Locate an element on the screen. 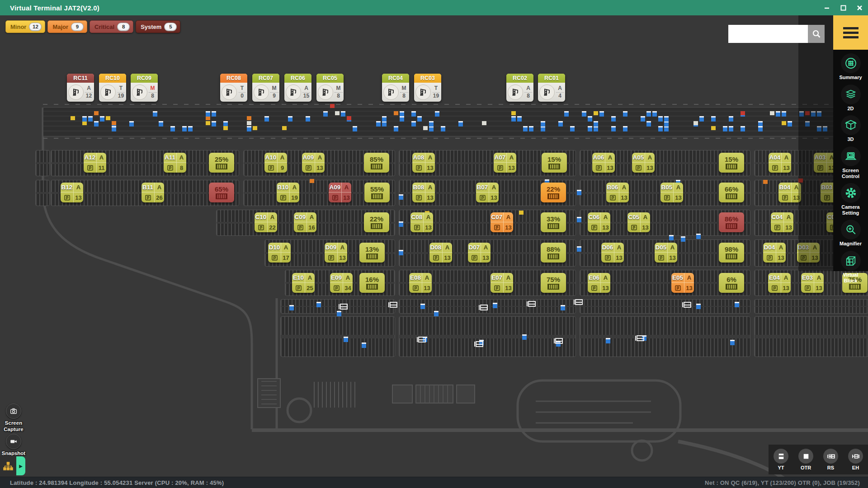 The width and height of the screenshot is (868, 488). block-card-b10: B10A19 is located at coordinates (288, 192).